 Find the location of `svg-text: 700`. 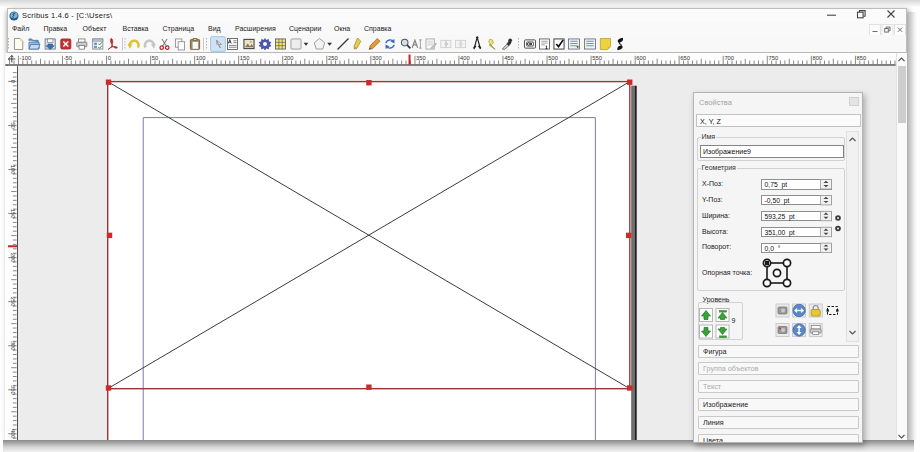

svg-text: 700 is located at coordinates (729, 58).